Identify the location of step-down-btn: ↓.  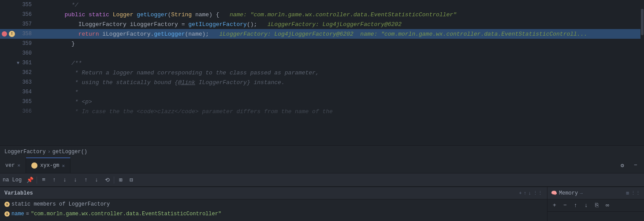
(65, 180).